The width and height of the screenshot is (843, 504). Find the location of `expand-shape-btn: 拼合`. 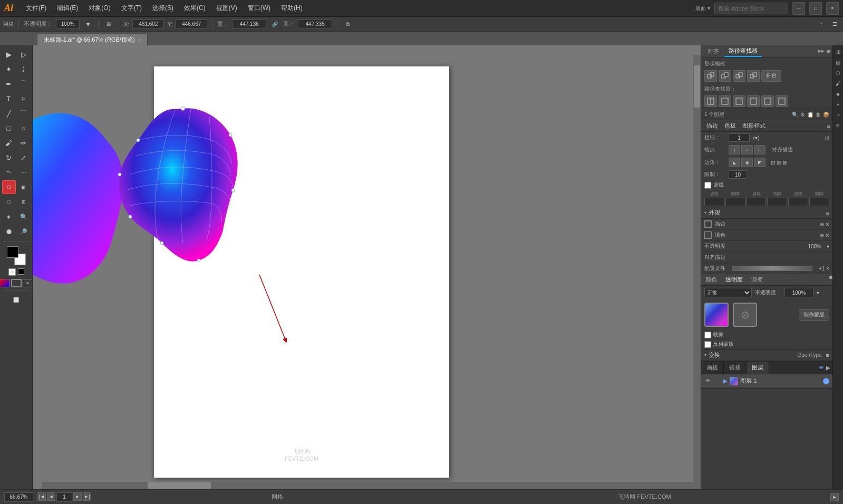

expand-shape-btn: 拼合 is located at coordinates (771, 76).